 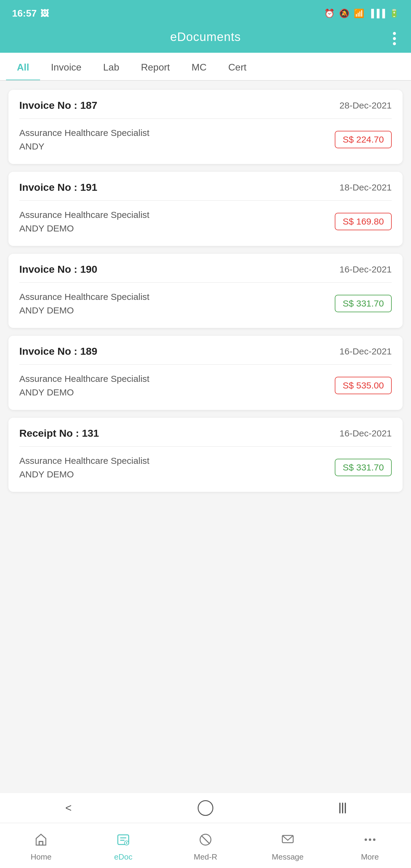 I want to click on tab-all: All, so click(x=23, y=67).